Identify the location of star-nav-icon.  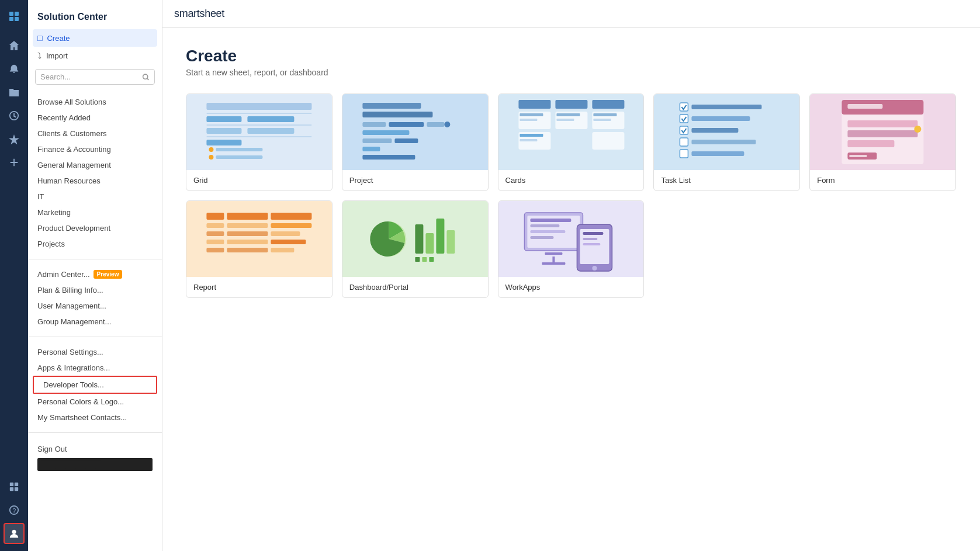
(14, 139).